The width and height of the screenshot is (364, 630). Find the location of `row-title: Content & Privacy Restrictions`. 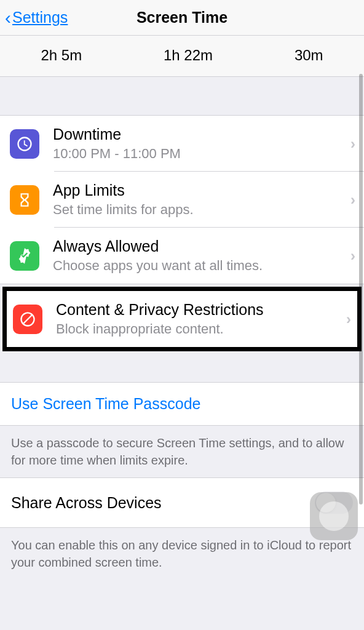

row-title: Content & Privacy Restrictions is located at coordinates (199, 310).